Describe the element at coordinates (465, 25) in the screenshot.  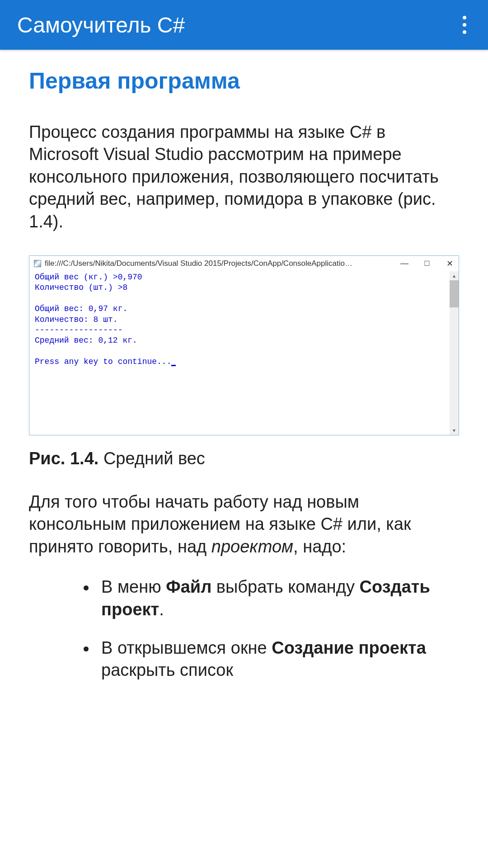
I see `menu-button` at that location.